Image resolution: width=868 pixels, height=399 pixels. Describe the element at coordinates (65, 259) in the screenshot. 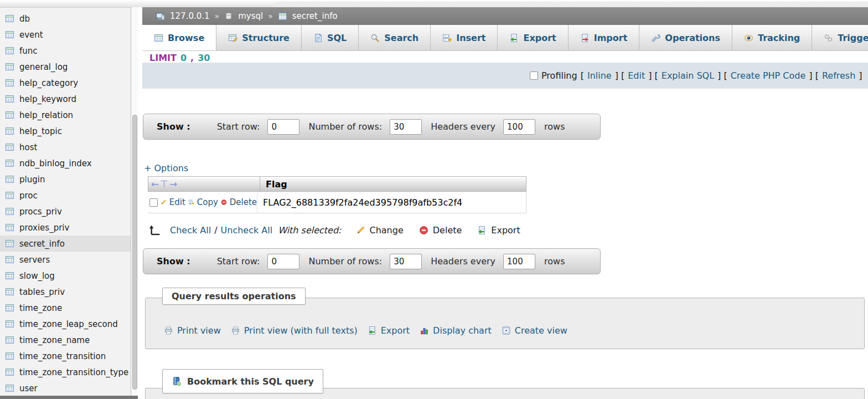

I see `sidebar-item-servers: servers` at that location.